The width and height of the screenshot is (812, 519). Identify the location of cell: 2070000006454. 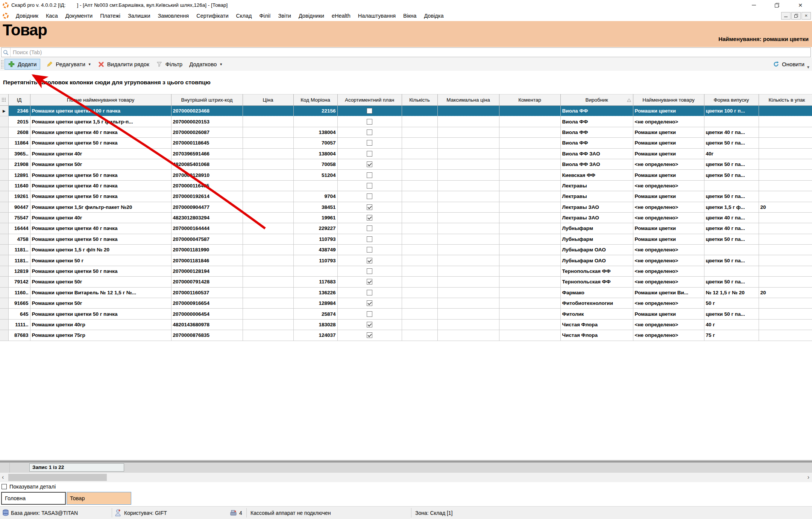
(207, 314).